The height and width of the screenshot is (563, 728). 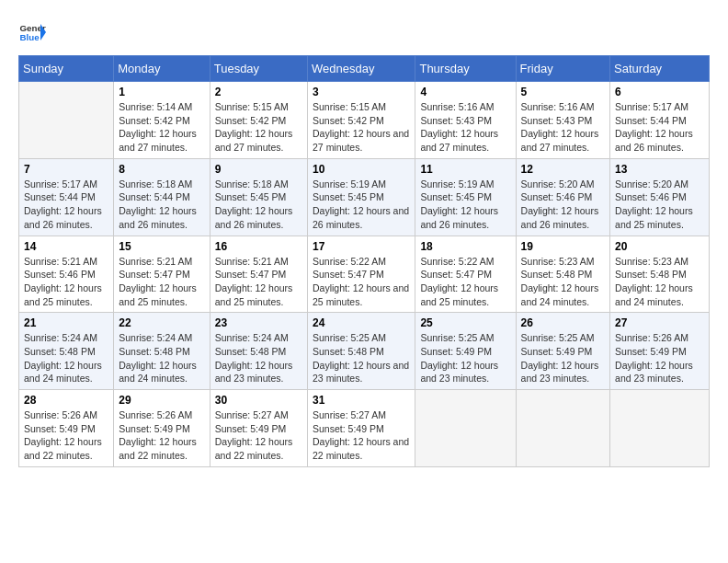 What do you see at coordinates (362, 69) in the screenshot?
I see `weekday-header: Wednesday` at bounding box center [362, 69].